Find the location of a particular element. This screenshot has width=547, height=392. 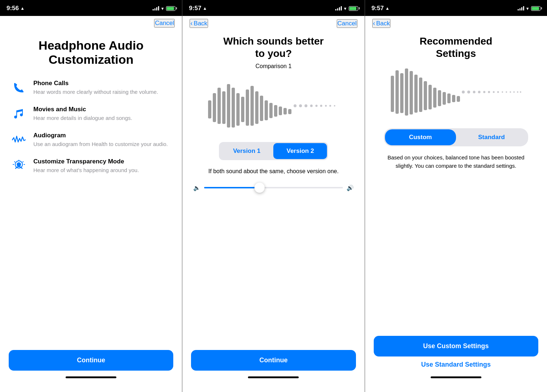

slider-thumb is located at coordinates (260, 188).